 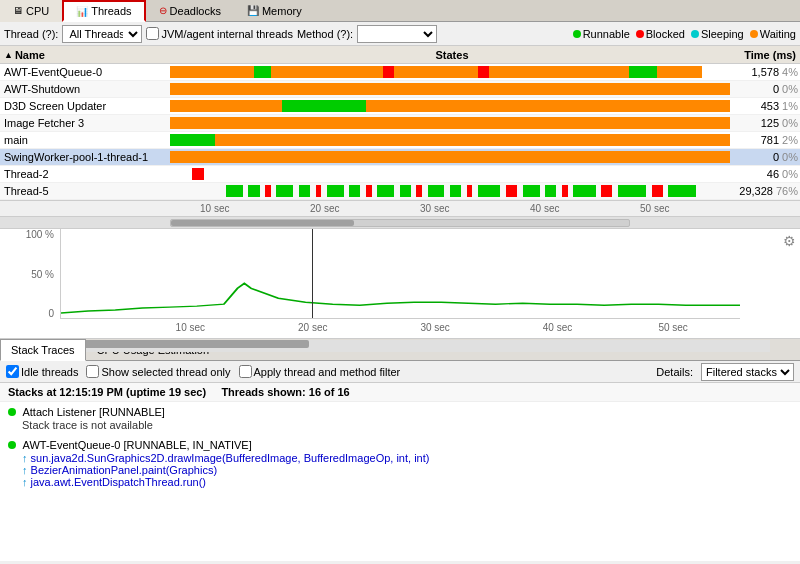 What do you see at coordinates (400, 124) in the screenshot?
I see `table-row: Image Fetcher 3 125 0%` at bounding box center [400, 124].